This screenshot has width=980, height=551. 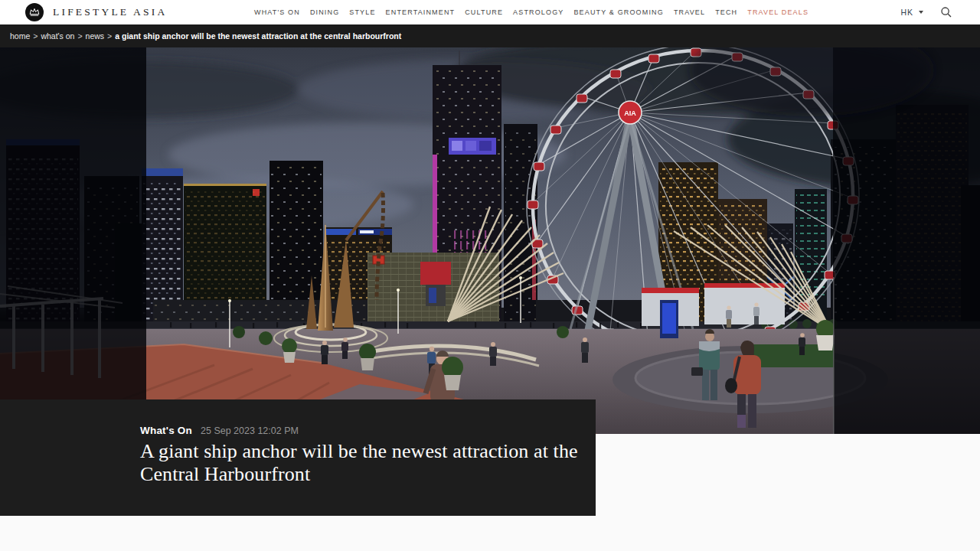 What do you see at coordinates (95, 36) in the screenshot?
I see `breadcrumb-news: news` at bounding box center [95, 36].